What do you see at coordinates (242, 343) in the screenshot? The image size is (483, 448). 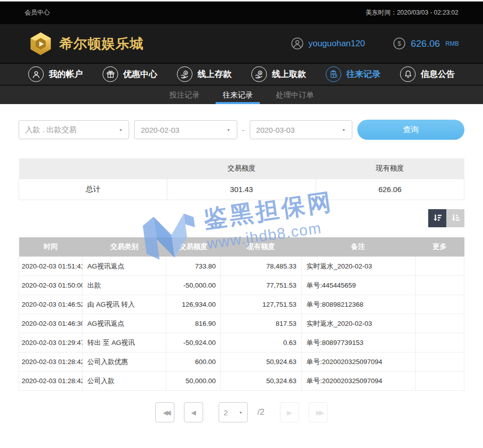 I see `table-row: 2020-02-03 01:29:47 转出 至 AG视讯 -50,924.00…` at bounding box center [242, 343].